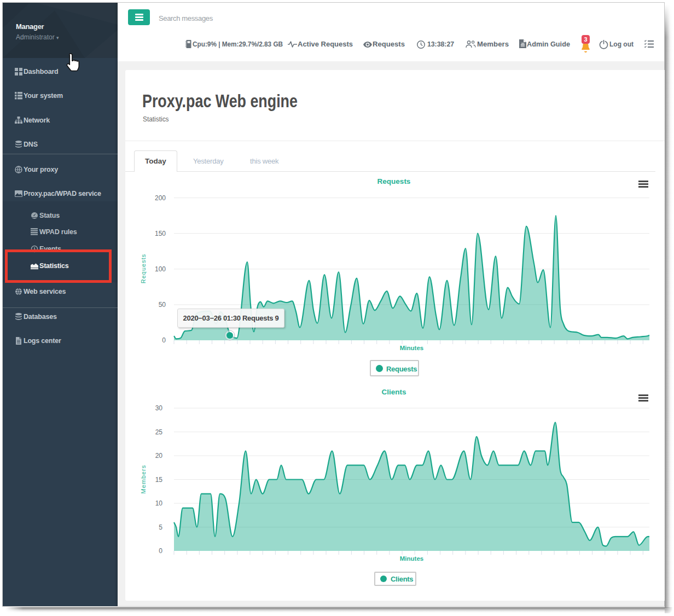 This screenshot has height=616, width=674. I want to click on svg-text: 20, so click(159, 456).